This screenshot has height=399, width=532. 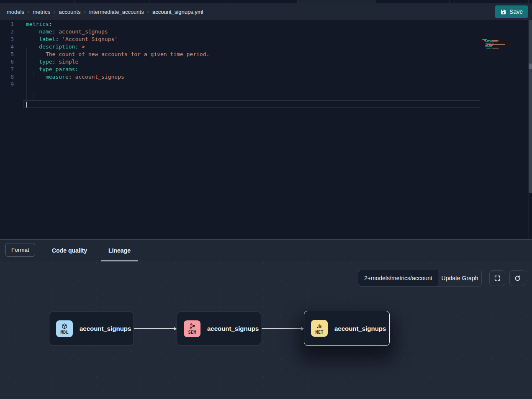 I want to click on active-line-highlight, so click(x=252, y=104).